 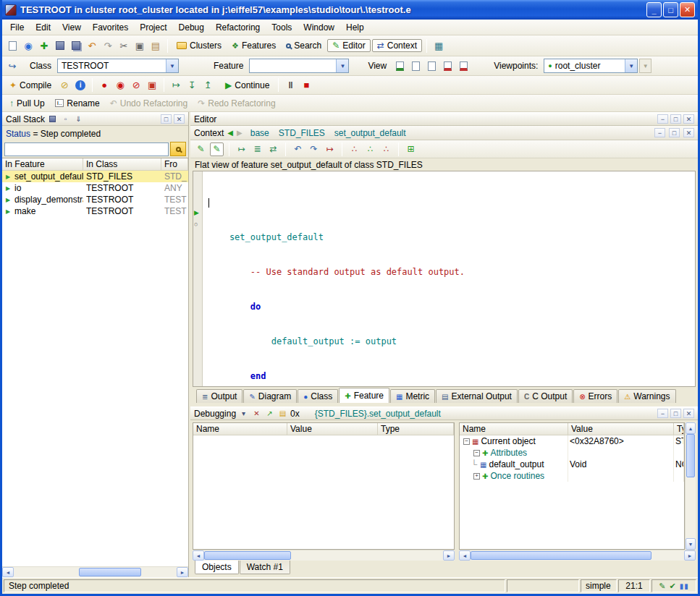 I want to click on close-debug-icon: ✕, so click(x=256, y=414).